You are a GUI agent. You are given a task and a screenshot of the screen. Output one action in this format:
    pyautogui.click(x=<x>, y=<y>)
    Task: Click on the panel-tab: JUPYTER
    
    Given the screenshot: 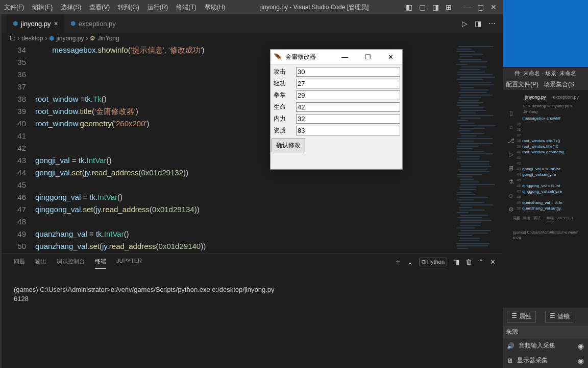 What is the action you would take?
    pyautogui.click(x=129, y=262)
    